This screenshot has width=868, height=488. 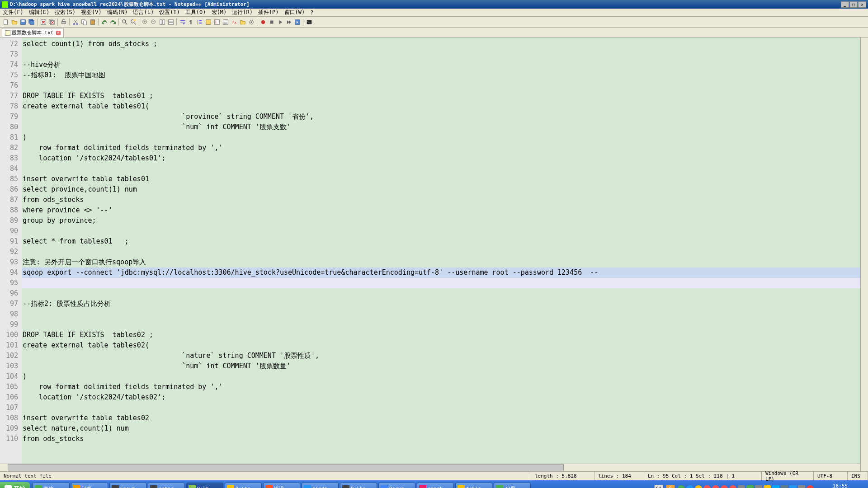 What do you see at coordinates (118, 13) in the screenshot?
I see `menu-encode: 编码(N)` at bounding box center [118, 13].